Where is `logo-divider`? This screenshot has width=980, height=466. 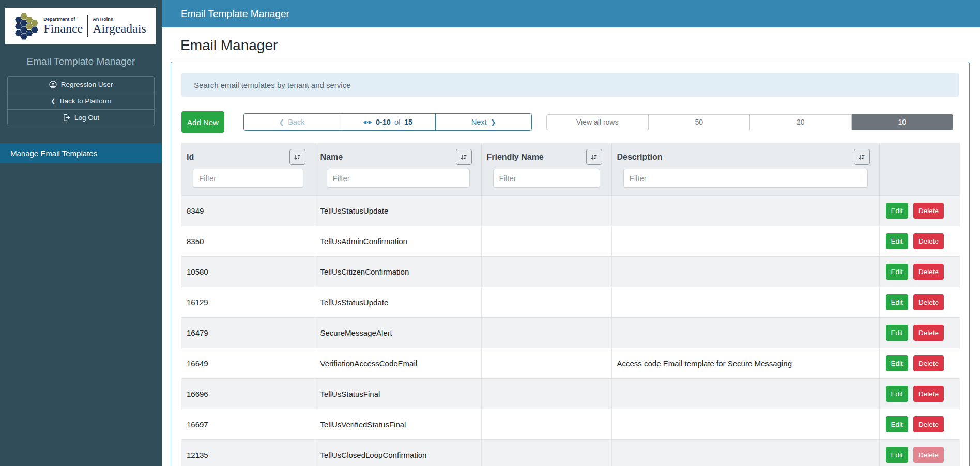
logo-divider is located at coordinates (88, 26).